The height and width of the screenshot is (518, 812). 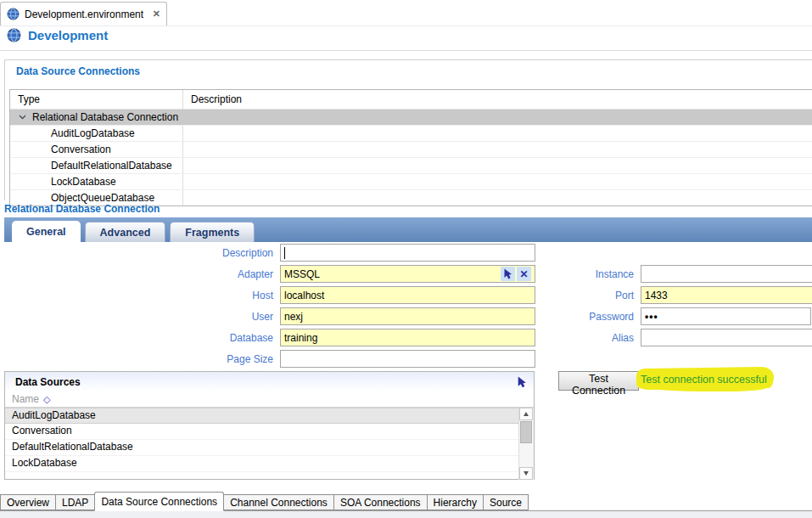 I want to click on alias-field, so click(x=726, y=338).